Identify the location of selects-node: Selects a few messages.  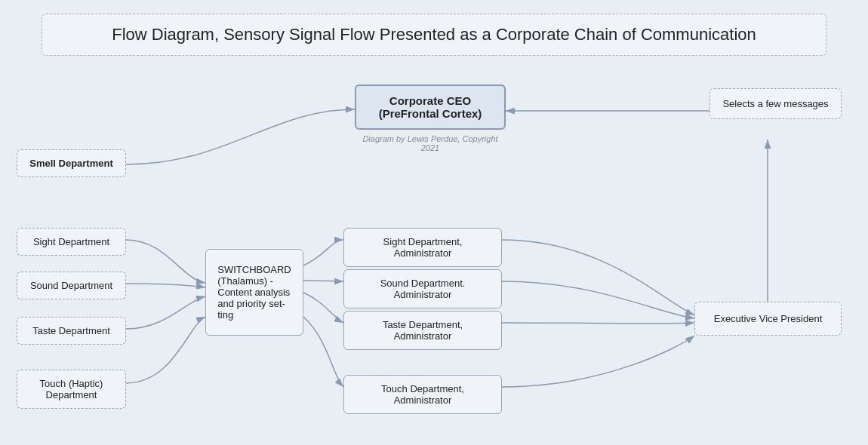
(776, 104).